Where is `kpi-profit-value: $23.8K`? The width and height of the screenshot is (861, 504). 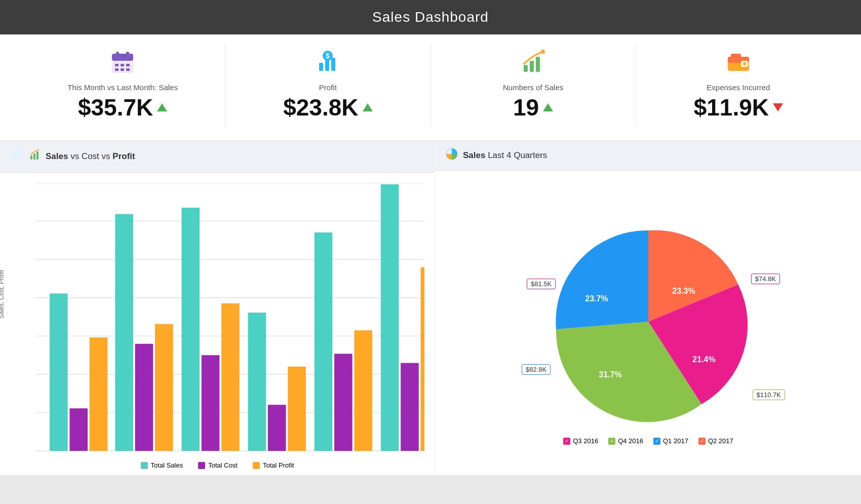
kpi-profit-value: $23.8K is located at coordinates (328, 107).